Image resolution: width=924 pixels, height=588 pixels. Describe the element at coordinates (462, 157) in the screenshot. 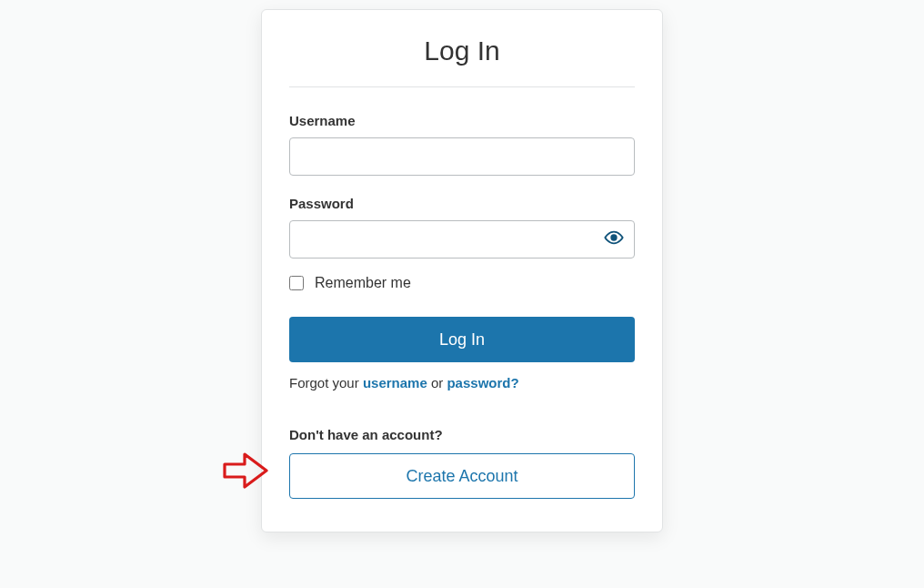

I see `username-input` at that location.